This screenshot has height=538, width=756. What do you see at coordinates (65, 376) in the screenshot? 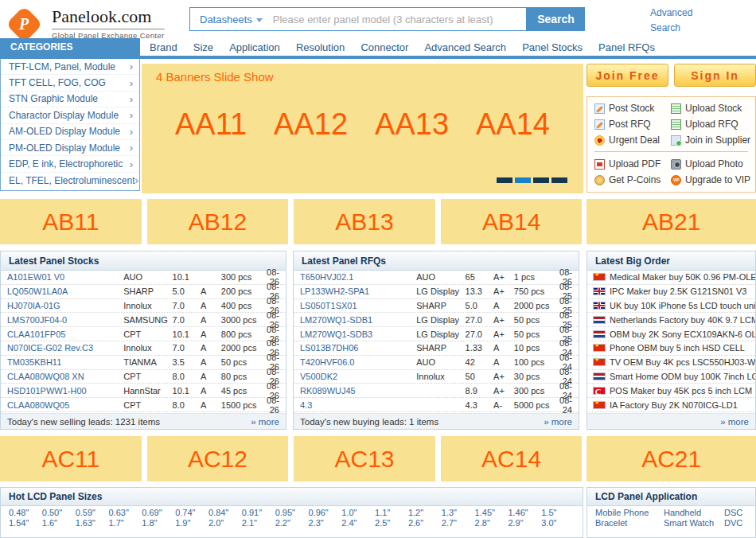
I see `model-link: CLAA080WQ08 XN` at bounding box center [65, 376].